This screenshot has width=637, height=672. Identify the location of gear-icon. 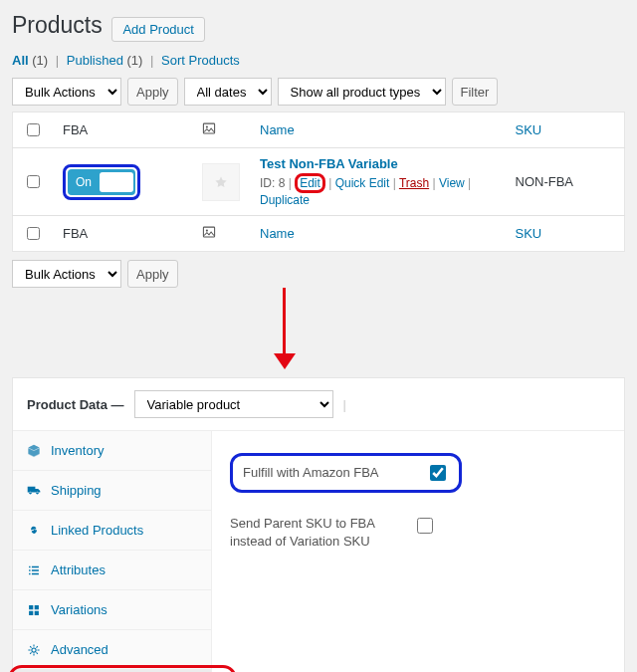
(34, 650).